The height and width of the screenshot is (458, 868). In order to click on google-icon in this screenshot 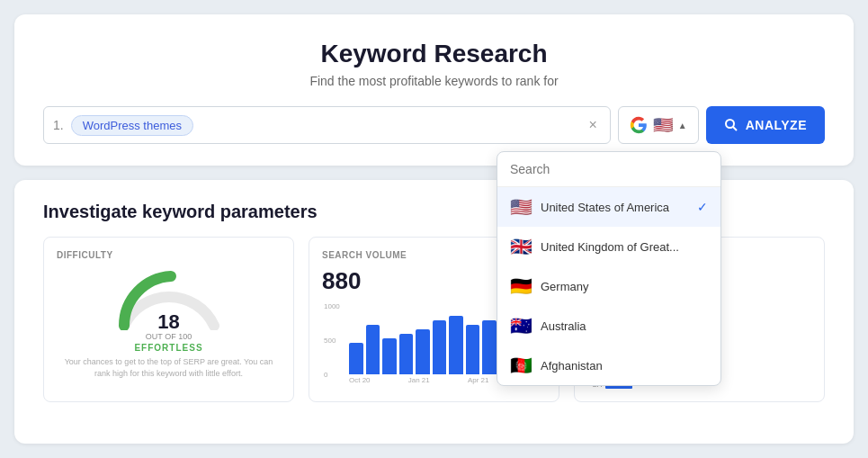, I will do `click(639, 125)`.